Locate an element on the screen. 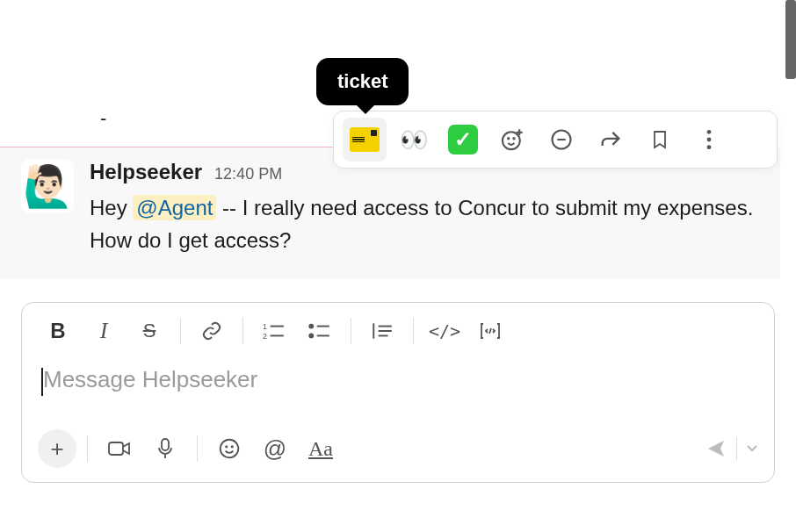  strike-button: S is located at coordinates (149, 331).